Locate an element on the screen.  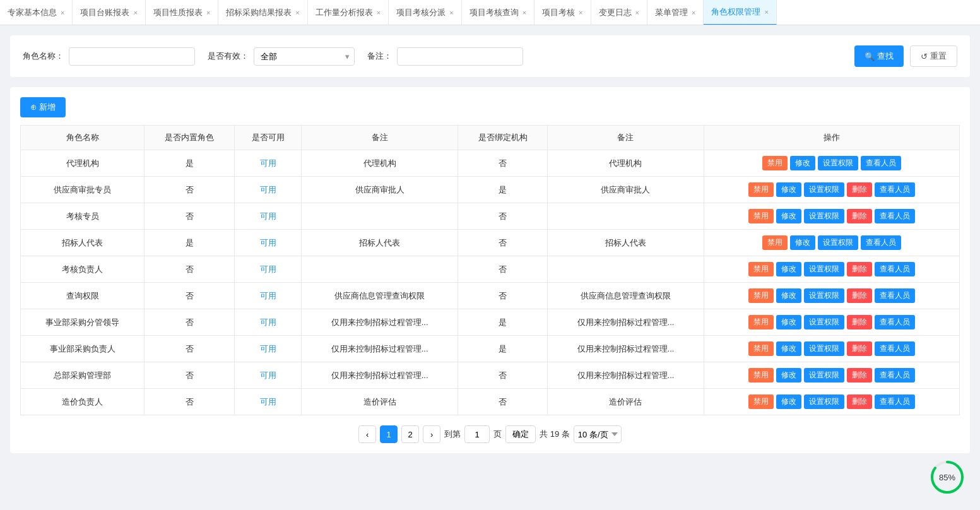
goto-confirm-button: 确定 is located at coordinates (521, 434).